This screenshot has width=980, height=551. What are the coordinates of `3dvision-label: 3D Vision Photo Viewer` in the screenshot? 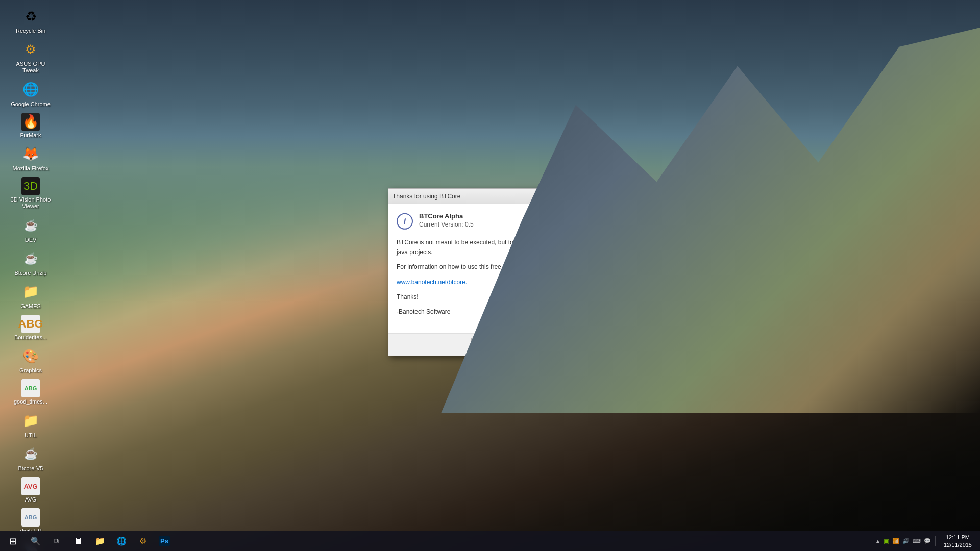 It's located at (31, 203).